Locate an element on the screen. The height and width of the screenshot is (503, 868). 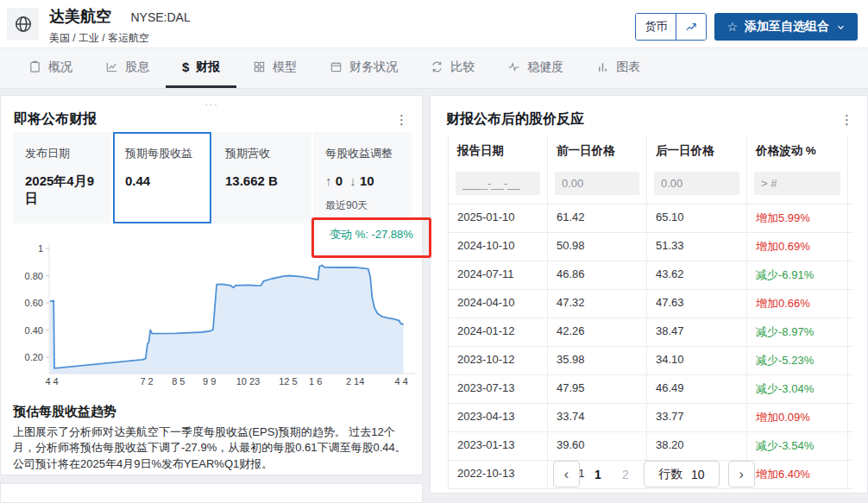
table-row: 2024-04-10 47.32 47.63 增加0.66% is located at coordinates (651, 304).